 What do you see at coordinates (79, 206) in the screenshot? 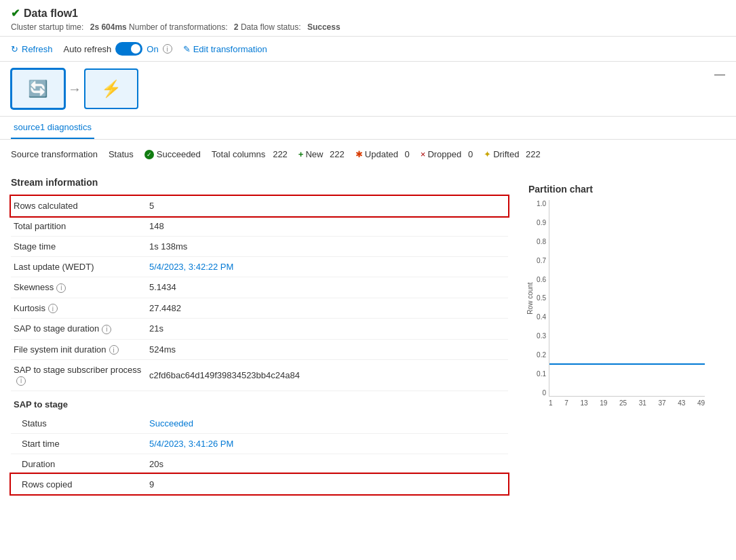
I see `stream-row-label: Rows calculated` at bounding box center [79, 206].